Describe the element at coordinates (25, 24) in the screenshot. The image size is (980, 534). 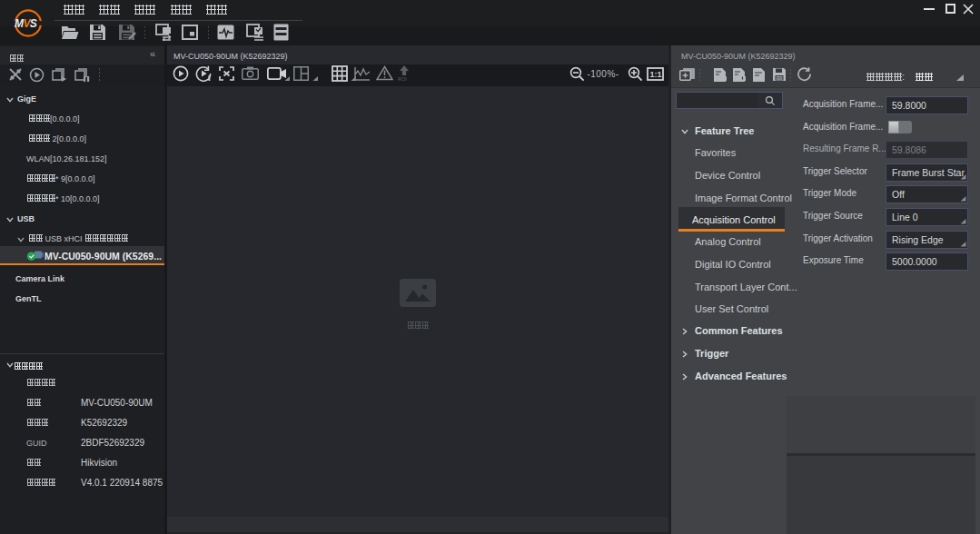
I see `svg-text: MVS` at that location.